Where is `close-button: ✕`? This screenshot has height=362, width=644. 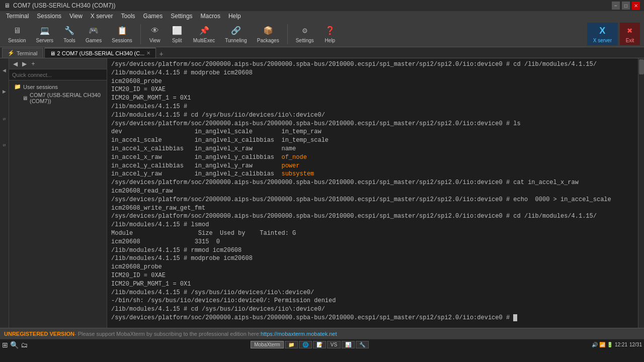
close-button: ✕ is located at coordinates (636, 6).